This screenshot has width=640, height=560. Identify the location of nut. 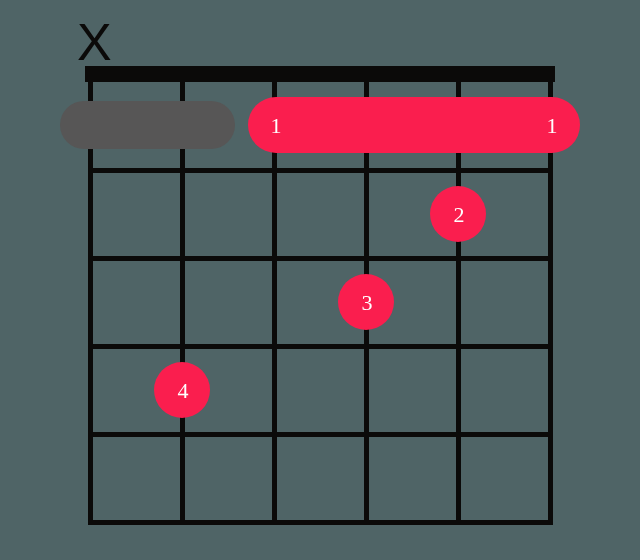
(320, 74).